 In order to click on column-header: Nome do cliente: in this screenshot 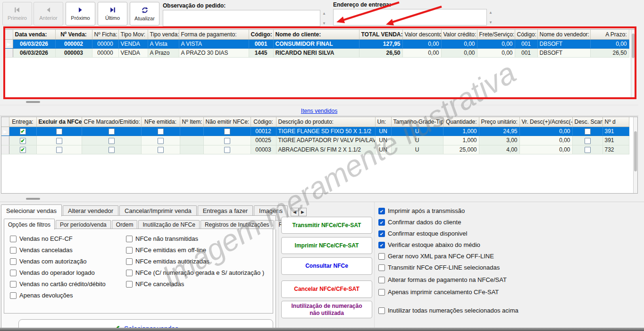, I will do `click(316, 35)`.